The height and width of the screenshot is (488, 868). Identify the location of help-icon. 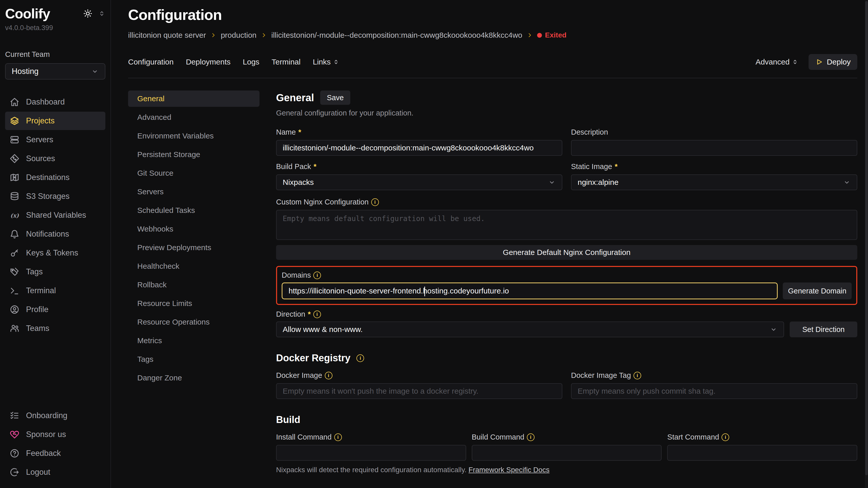
(15, 453).